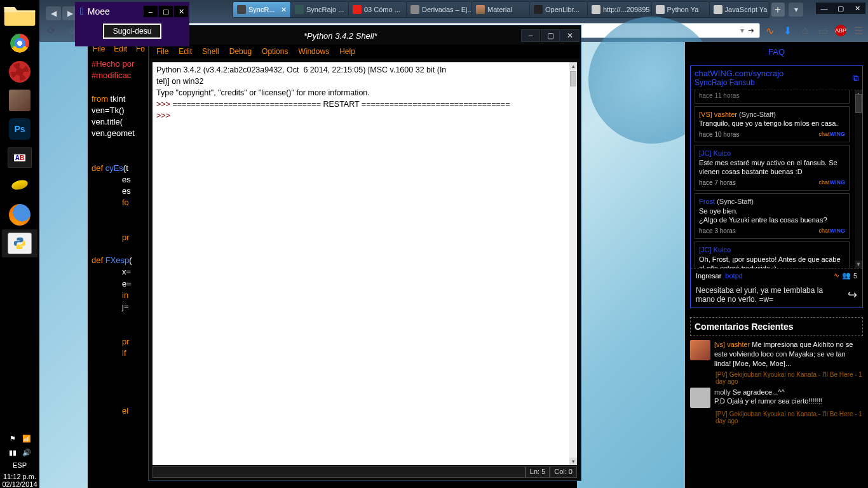 This screenshot has height=488, width=868. Describe the element at coordinates (776, 398) in the screenshot. I see `comment-item: molly Se agradece...^^ P.D Ojalá y el ru…` at that location.